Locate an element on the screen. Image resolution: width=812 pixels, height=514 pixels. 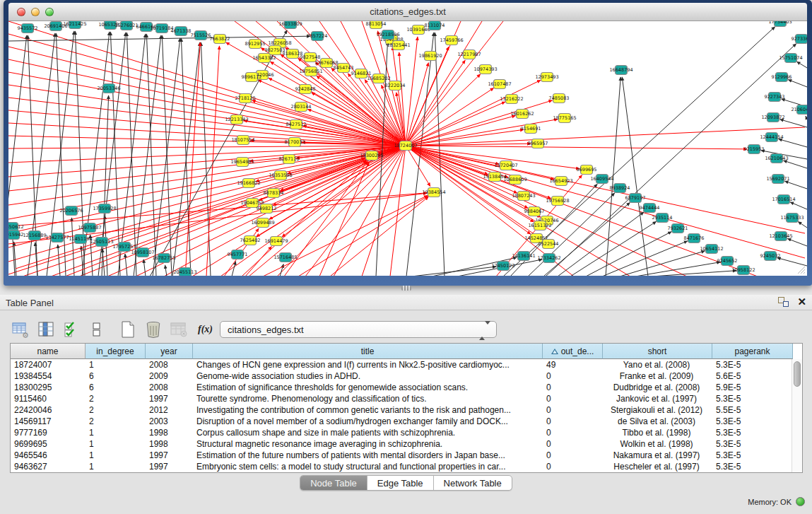
graph-node-label: 18226058 is located at coordinates (280, 43).